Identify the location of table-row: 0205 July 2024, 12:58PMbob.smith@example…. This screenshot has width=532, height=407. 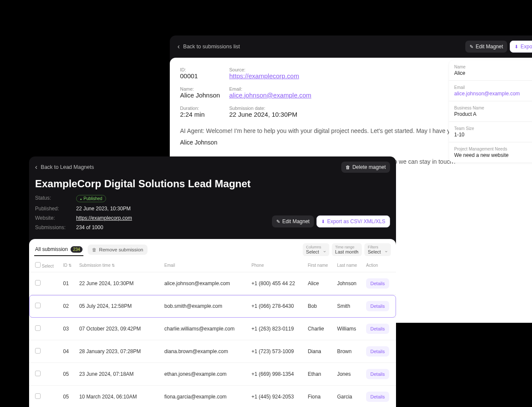
(213, 306).